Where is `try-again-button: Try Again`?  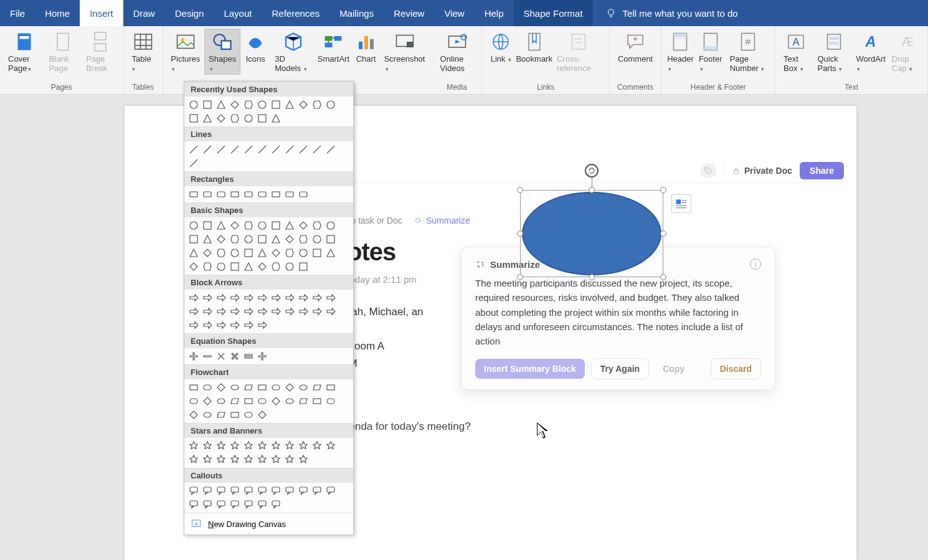
try-again-button: Try Again is located at coordinates (620, 369).